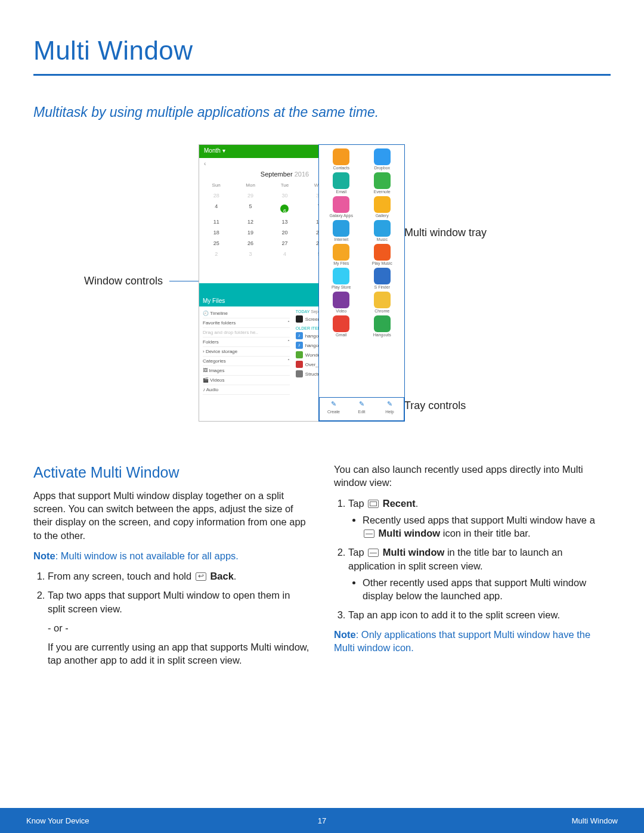 This screenshot has height=833, width=644. Describe the element at coordinates (479, 520) in the screenshot. I see `step-text: Recently used apps that support Multi wi…` at that location.